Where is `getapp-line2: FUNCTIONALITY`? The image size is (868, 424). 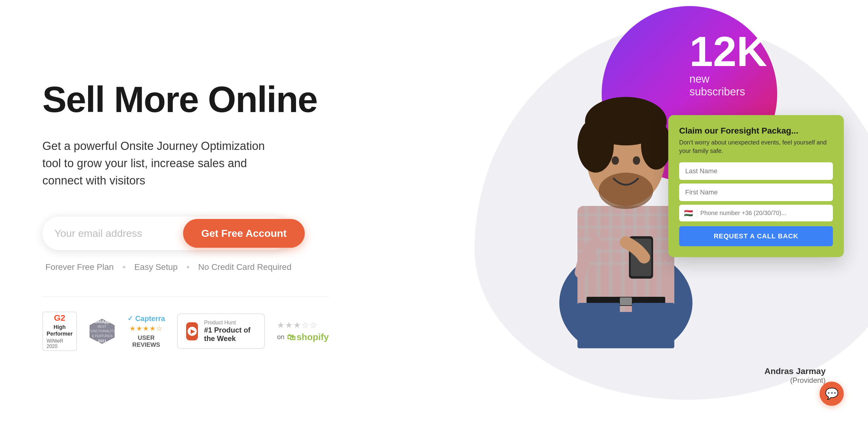
getapp-line2: FUNCTIONALITY is located at coordinates (102, 331).